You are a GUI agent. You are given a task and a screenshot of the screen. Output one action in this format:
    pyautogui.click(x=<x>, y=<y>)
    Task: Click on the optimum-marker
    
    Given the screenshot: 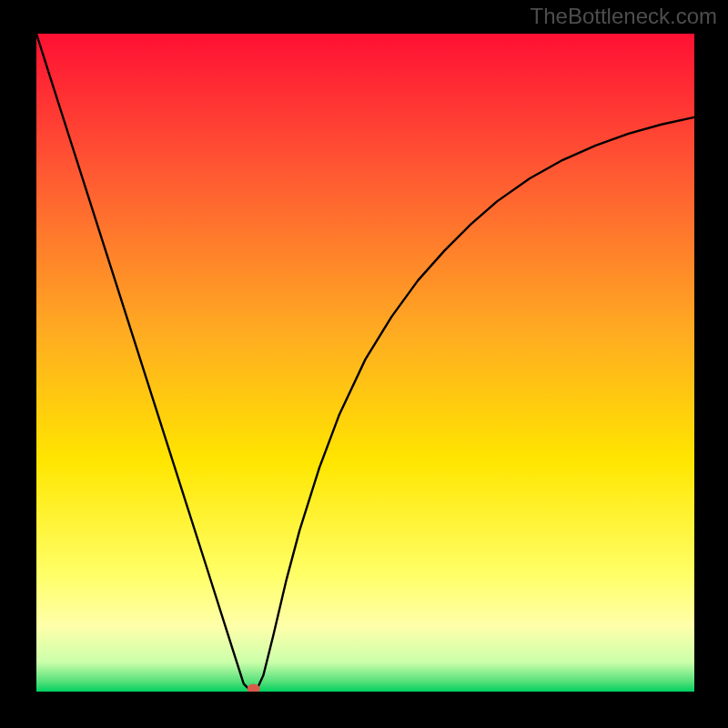 What is the action you would take?
    pyautogui.click(x=254, y=690)
    